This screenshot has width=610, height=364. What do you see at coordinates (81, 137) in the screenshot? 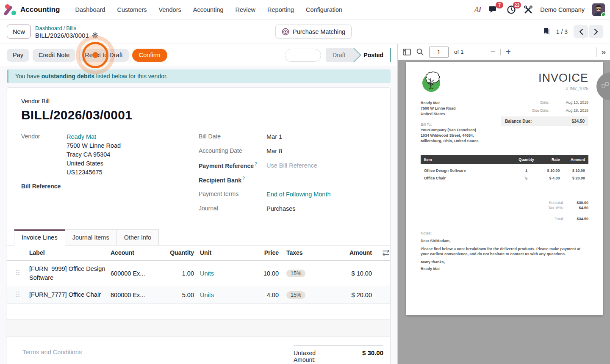
I see `vendor-link: Ready Mat` at bounding box center [81, 137].